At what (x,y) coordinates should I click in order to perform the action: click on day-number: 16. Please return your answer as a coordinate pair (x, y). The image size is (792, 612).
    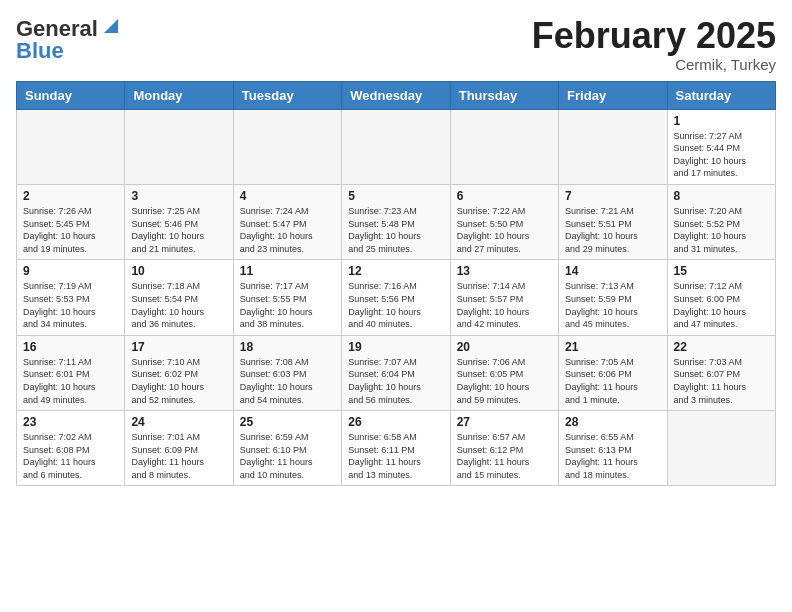
    Looking at the image, I should click on (70, 347).